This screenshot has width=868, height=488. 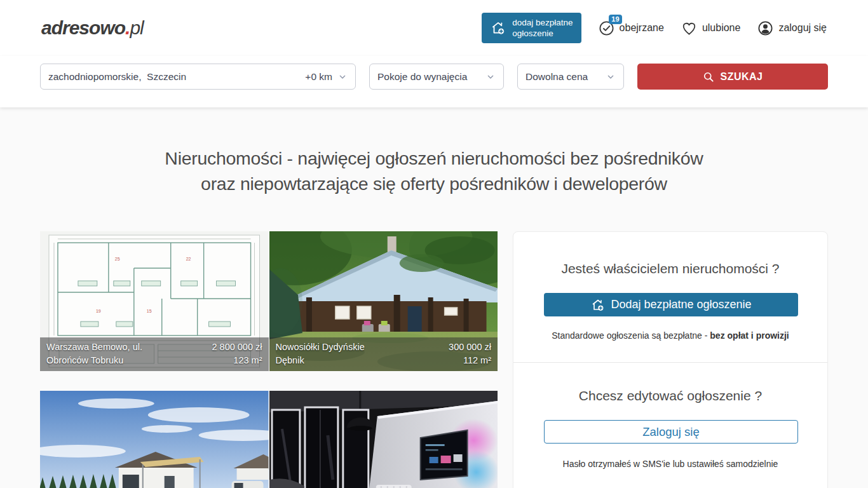 I want to click on login-button: Zaloguj się, so click(x=671, y=432).